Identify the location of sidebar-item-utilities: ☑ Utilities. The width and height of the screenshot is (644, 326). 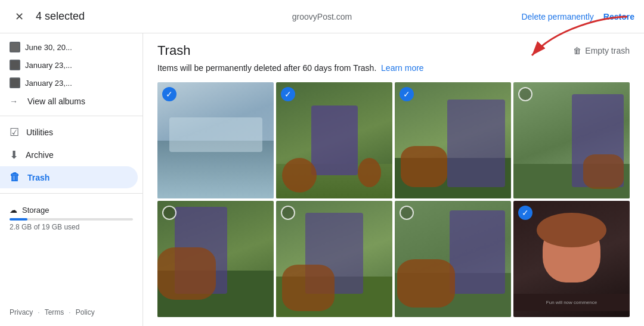
(69, 132).